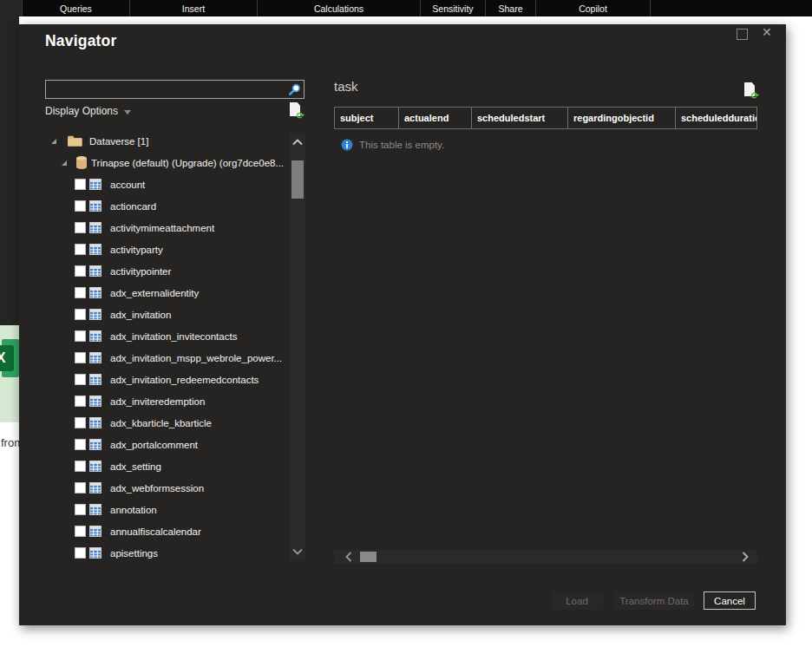 This screenshot has width=812, height=647. I want to click on table-list-item: adx_invitation, so click(167, 314).